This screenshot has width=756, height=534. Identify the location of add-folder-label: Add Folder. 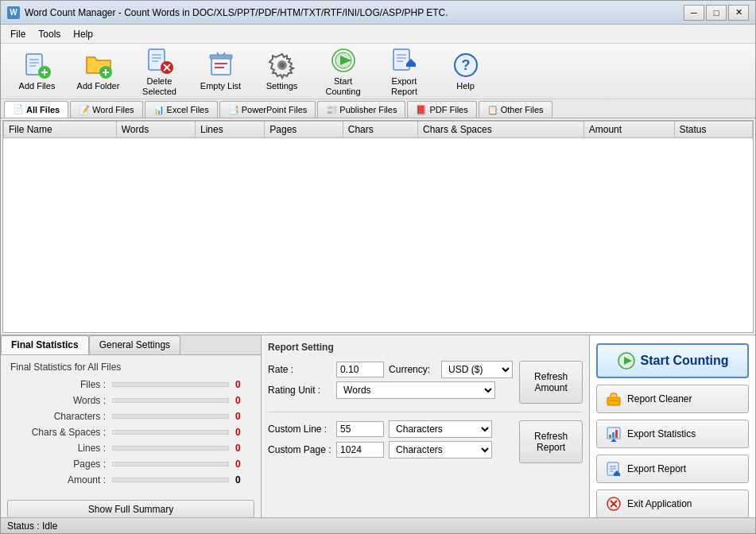
(99, 86).